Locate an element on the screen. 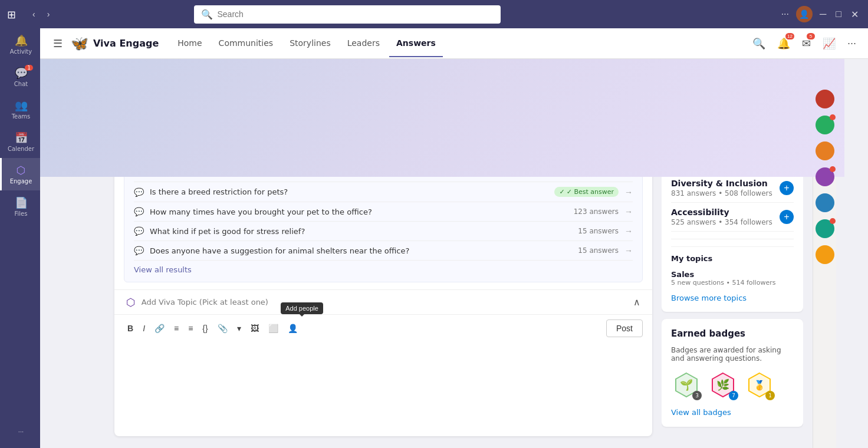 The width and height of the screenshot is (868, 448). detail-placeholder: Add more detail (Optional) is located at coordinates (383, 129).